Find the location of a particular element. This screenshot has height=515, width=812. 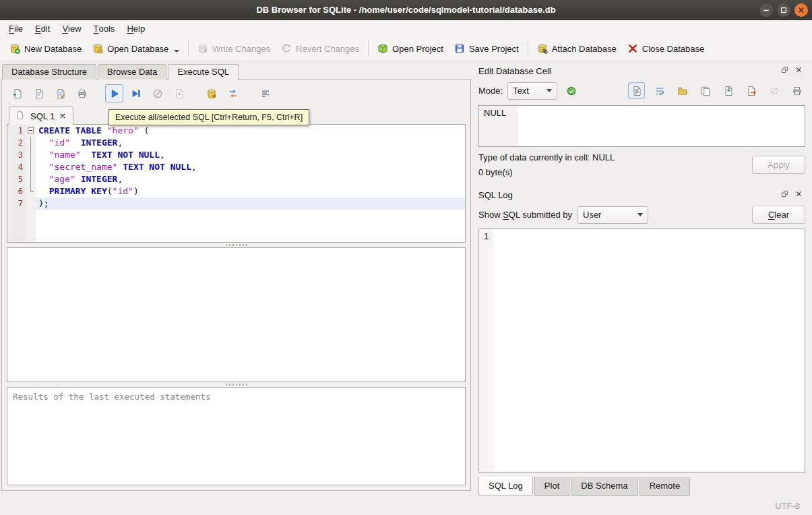

execute-all-button is located at coordinates (115, 93).